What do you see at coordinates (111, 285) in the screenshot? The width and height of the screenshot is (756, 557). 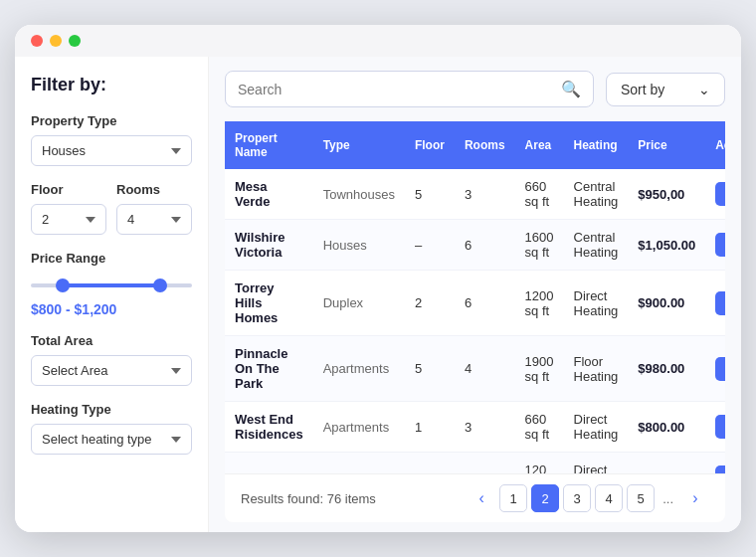 I see `slider-fill` at bounding box center [111, 285].